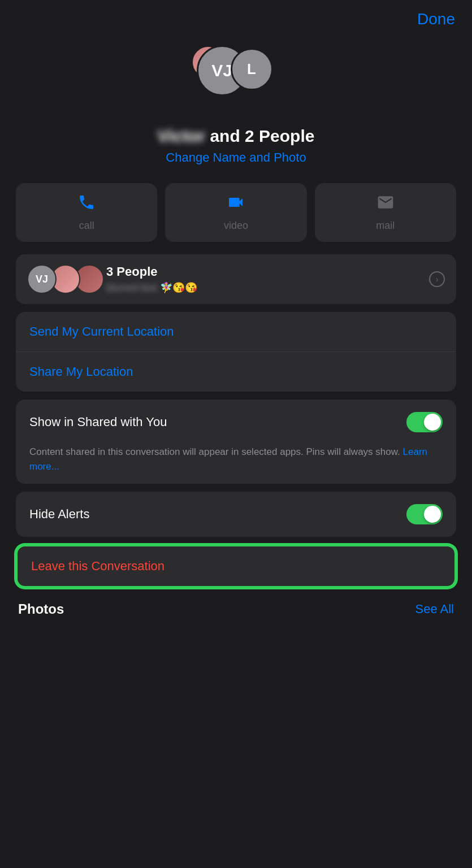 This screenshot has height=868, width=472. What do you see at coordinates (236, 514) in the screenshot?
I see `hide-alerts-section: Hide Alerts` at bounding box center [236, 514].